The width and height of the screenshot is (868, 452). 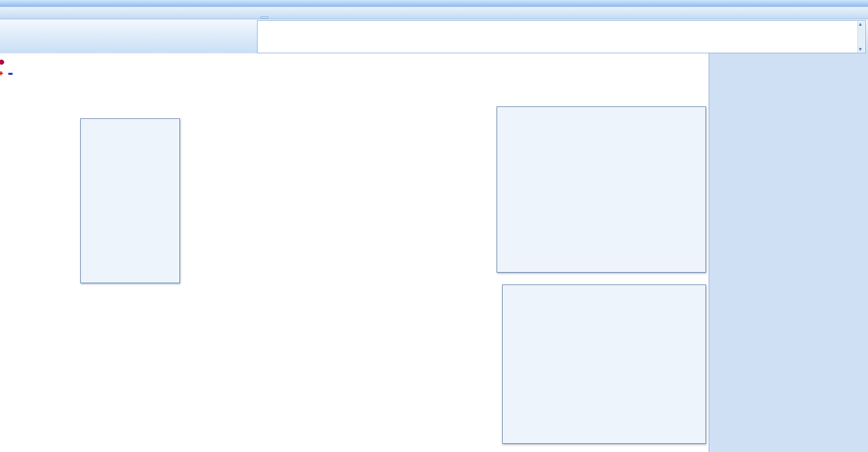 I want to click on rain-table-panel, so click(x=601, y=190).